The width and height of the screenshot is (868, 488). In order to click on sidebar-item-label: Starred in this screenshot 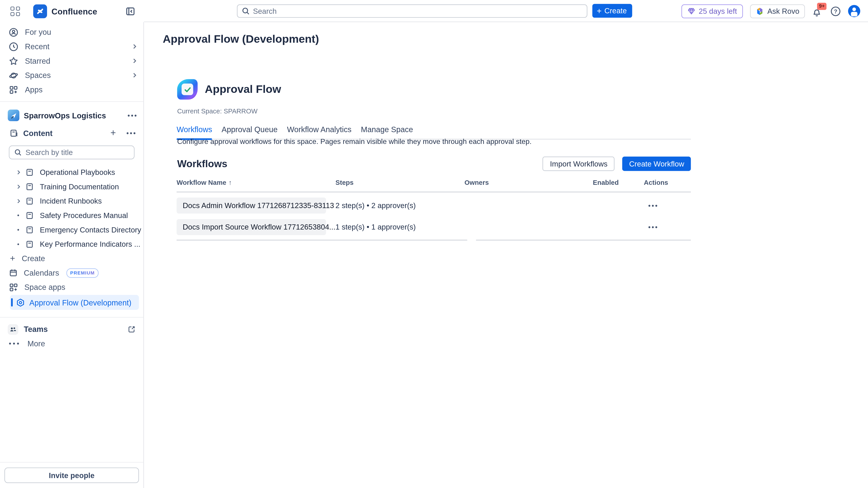, I will do `click(75, 61)`.